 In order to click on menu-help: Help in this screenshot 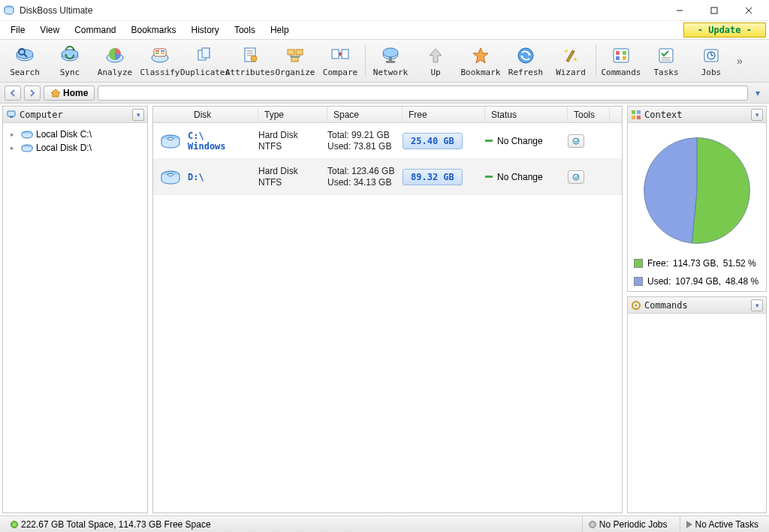, I will do `click(279, 30)`.